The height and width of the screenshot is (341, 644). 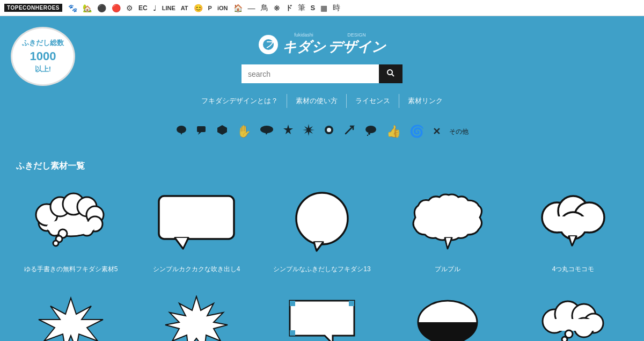 I want to click on nav-link-usage: 素材の使い方, so click(x=317, y=101).